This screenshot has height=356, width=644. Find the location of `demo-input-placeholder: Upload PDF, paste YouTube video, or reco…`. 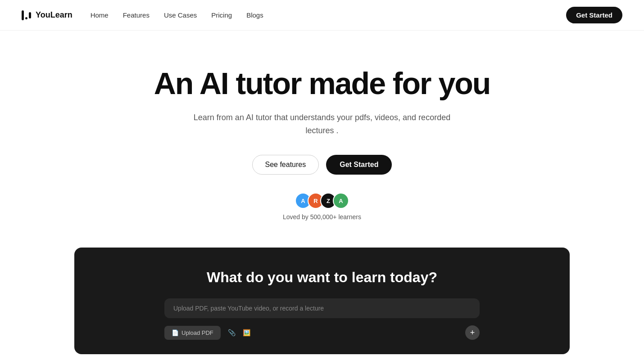

demo-input-placeholder: Upload PDF, paste YouTube video, or reco… is located at coordinates (322, 308).